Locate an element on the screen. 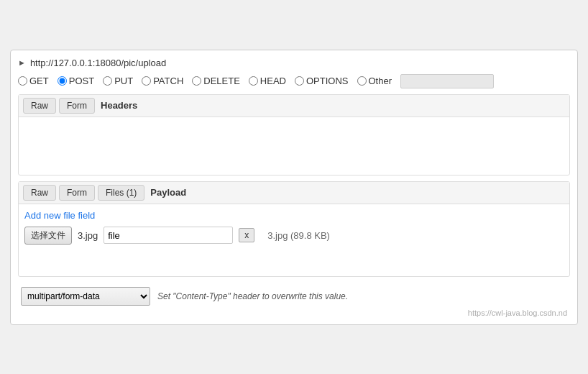 This screenshot has height=374, width=588. choose-file-button: 选择文件 is located at coordinates (48, 236).